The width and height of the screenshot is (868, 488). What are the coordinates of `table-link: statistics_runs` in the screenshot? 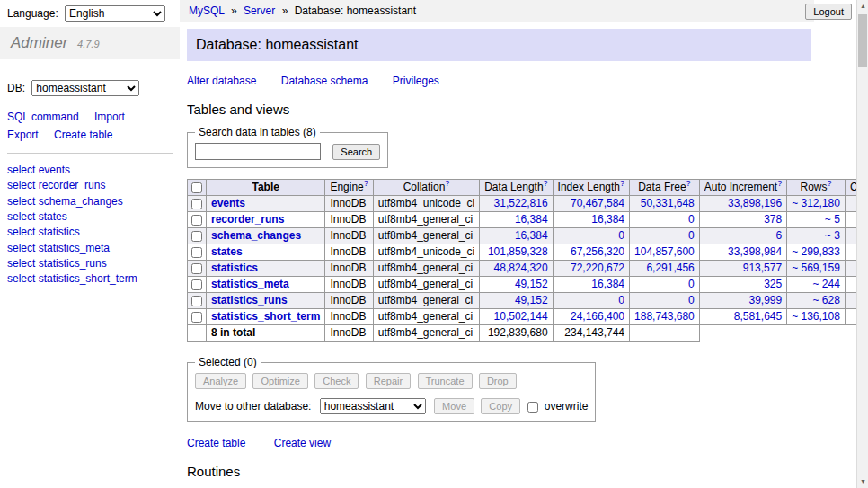 It's located at (250, 300).